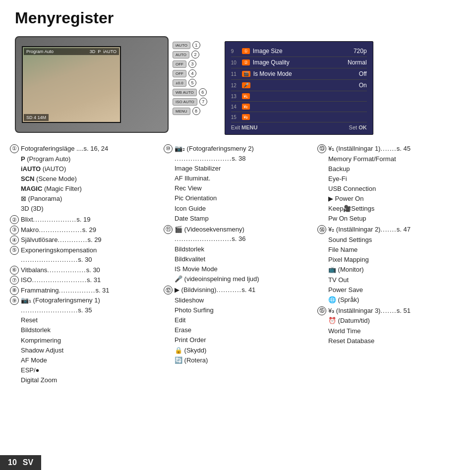 The image size is (476, 470). What do you see at coordinates (243, 169) in the screenshot?
I see `col2-image-stab: Image Stabilizer` at bounding box center [243, 169].